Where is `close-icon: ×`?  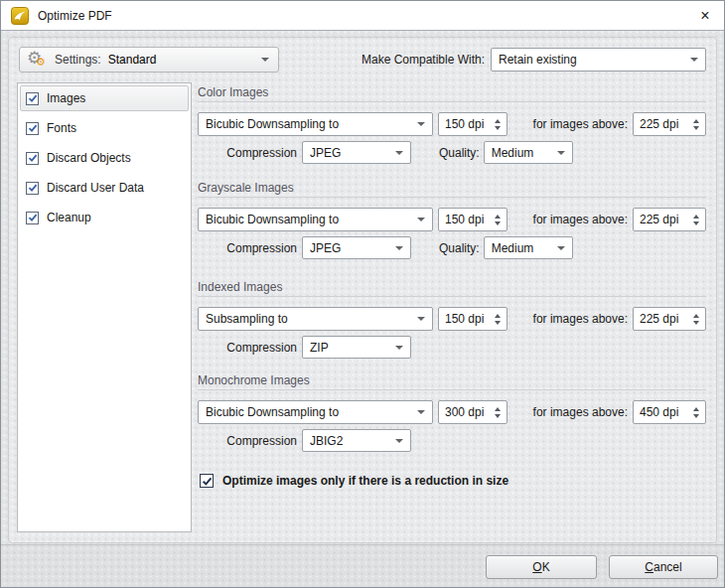 close-icon: × is located at coordinates (705, 16).